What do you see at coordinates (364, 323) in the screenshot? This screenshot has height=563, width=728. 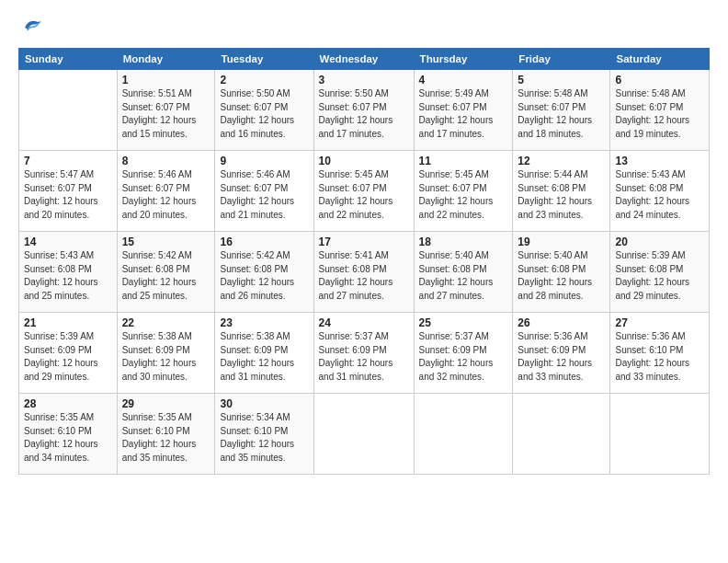 I see `day-number: 24` at bounding box center [364, 323].